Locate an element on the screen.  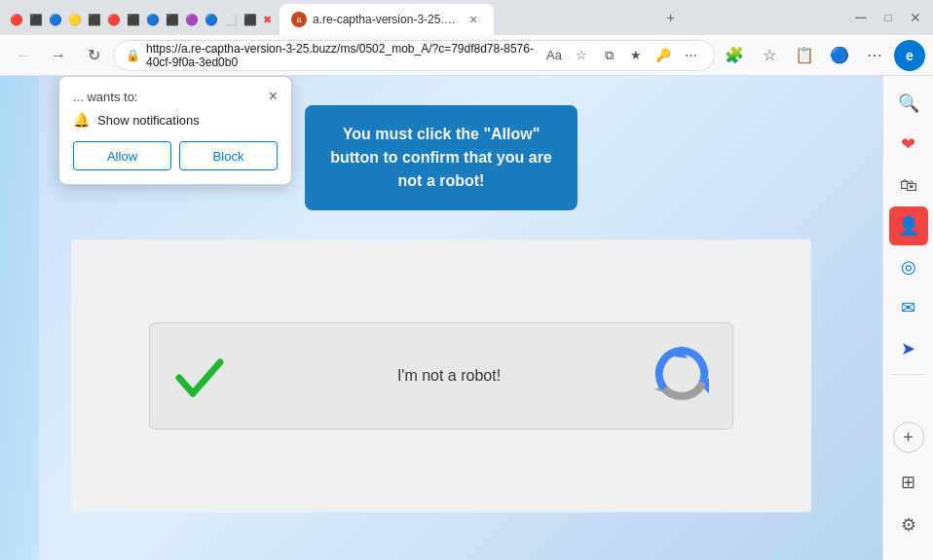
profile-btn: 🔵 is located at coordinates (840, 56).